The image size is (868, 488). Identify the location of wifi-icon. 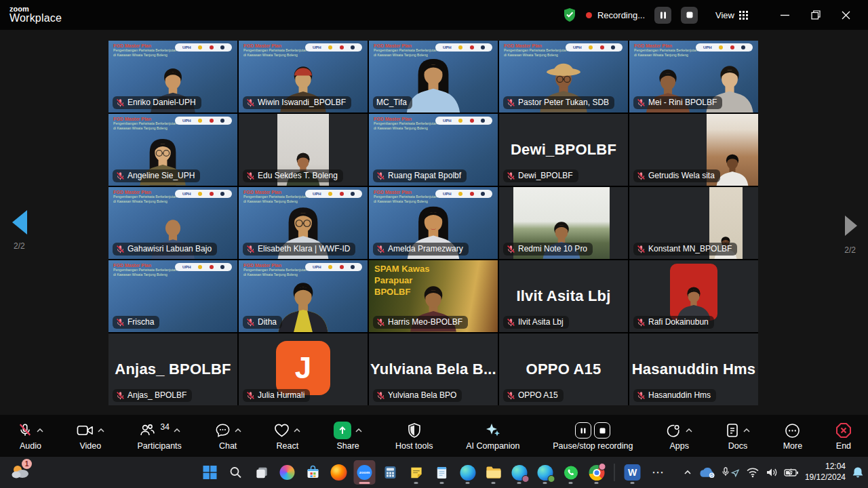
(753, 472).